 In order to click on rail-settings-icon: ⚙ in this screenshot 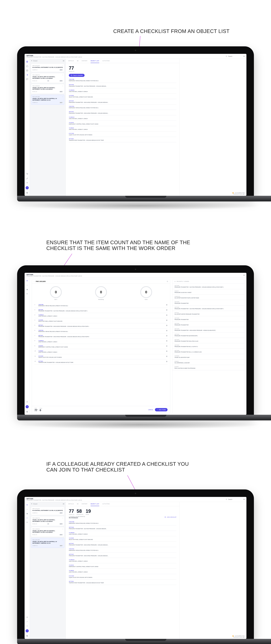, I will do `click(27, 617)`.